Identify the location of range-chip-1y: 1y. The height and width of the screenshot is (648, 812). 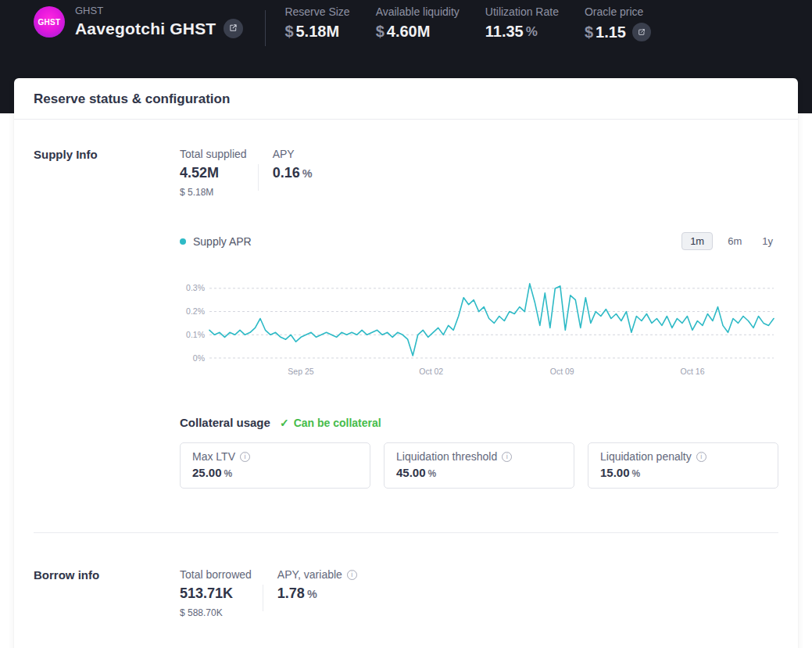
(767, 241).